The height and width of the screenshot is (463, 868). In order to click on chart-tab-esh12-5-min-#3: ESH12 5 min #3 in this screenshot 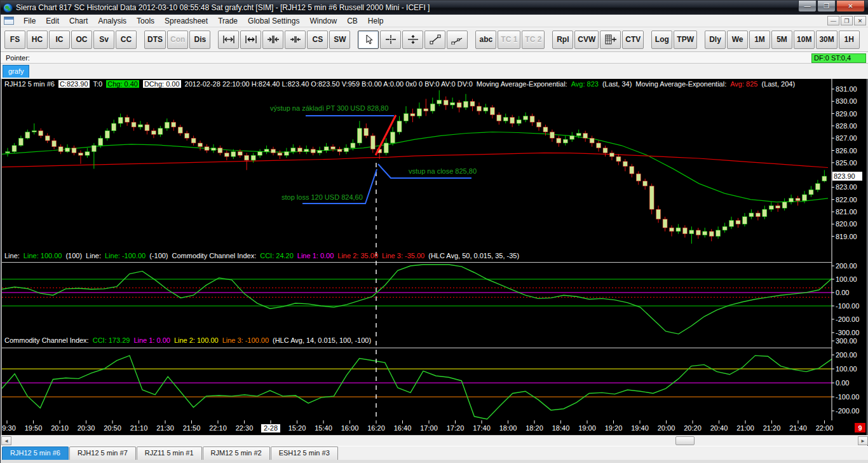, I will do `click(304, 453)`.